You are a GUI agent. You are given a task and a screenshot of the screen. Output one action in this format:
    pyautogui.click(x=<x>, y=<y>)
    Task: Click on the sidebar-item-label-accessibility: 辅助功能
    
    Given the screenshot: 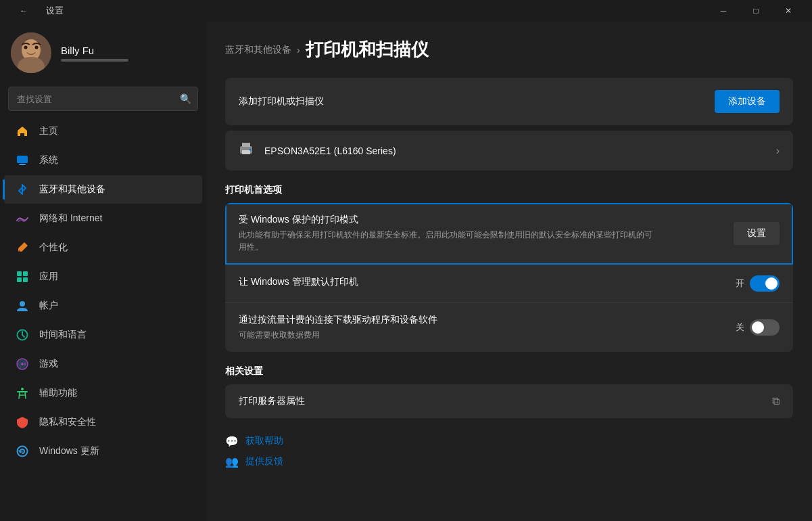 What is the action you would take?
    pyautogui.click(x=58, y=393)
    